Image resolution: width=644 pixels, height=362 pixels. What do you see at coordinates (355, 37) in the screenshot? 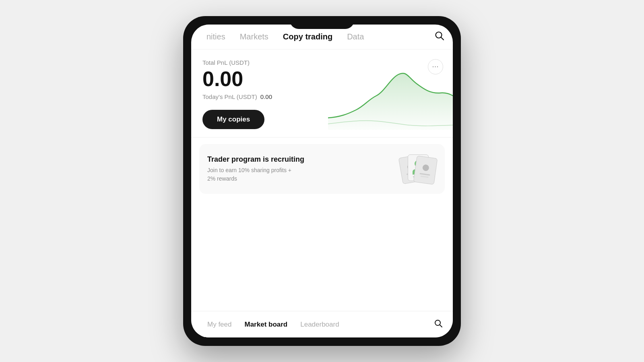
I see `nav-item-data: Data` at bounding box center [355, 37].